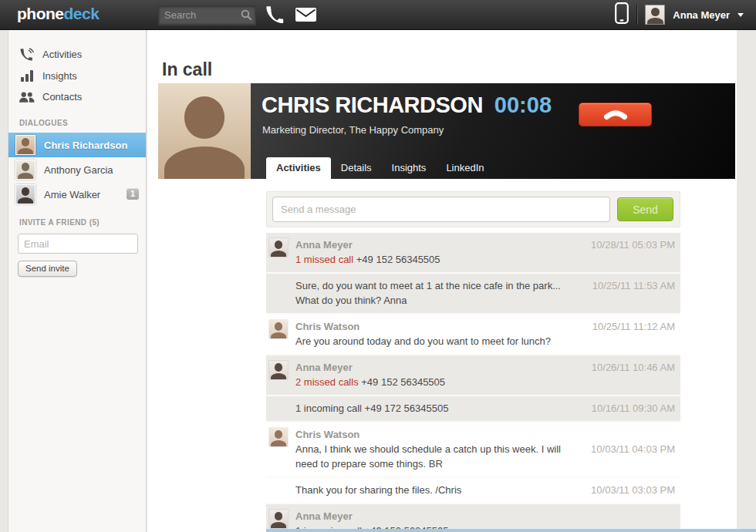 The height and width of the screenshot is (532, 756). Describe the element at coordinates (275, 16) in the screenshot. I see `phone-icon` at that location.